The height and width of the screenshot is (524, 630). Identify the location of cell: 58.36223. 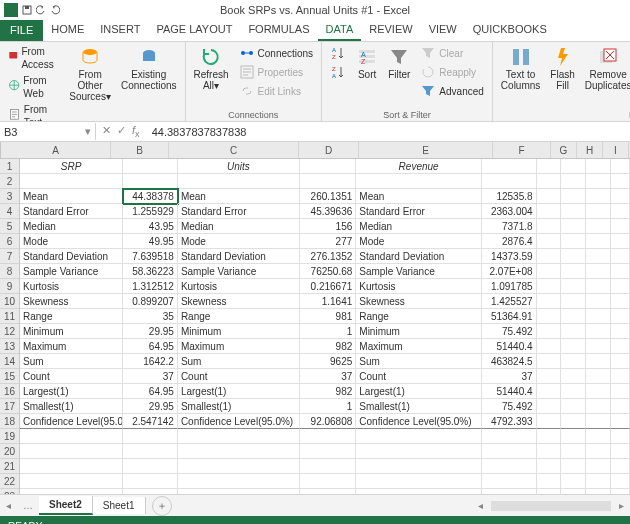
(150, 272).